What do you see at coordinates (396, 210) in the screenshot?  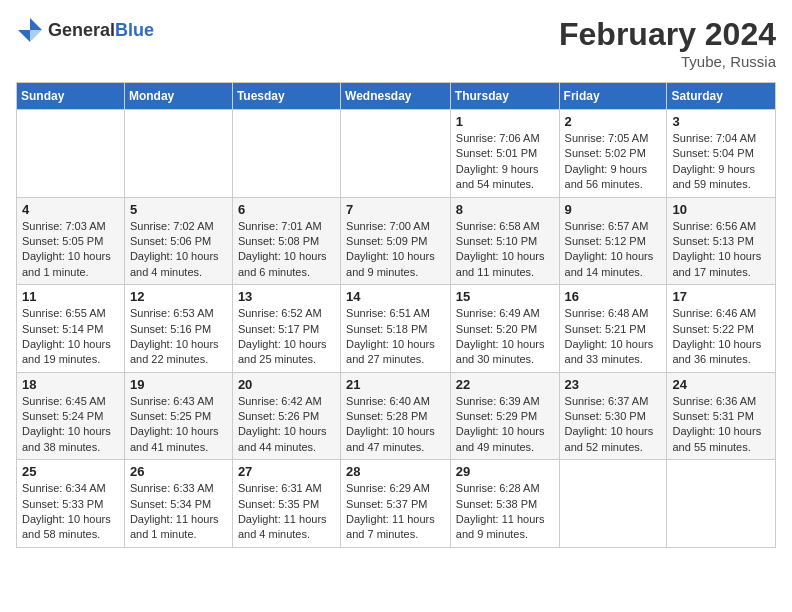 I see `day-number: 7` at bounding box center [396, 210].